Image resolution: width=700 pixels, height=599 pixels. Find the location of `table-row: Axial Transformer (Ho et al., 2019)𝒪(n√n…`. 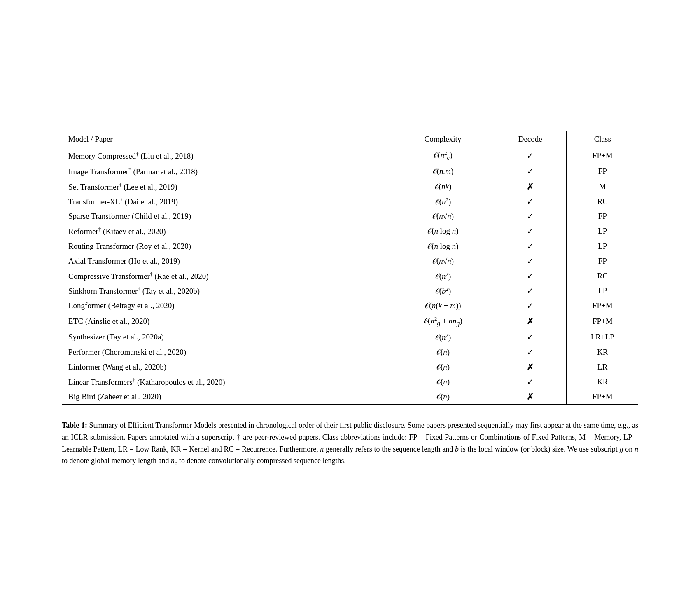

table-row: Axial Transformer (Ho et al., 2019)𝒪(n√n… is located at coordinates (350, 261).